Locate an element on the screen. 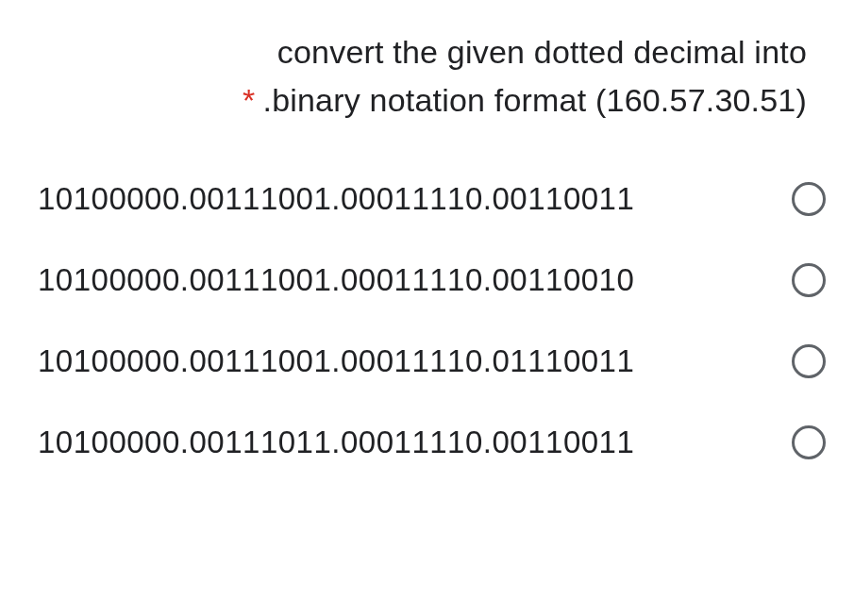  option-label: 10100000.00111011.00011110.00110011 is located at coordinates (336, 442).